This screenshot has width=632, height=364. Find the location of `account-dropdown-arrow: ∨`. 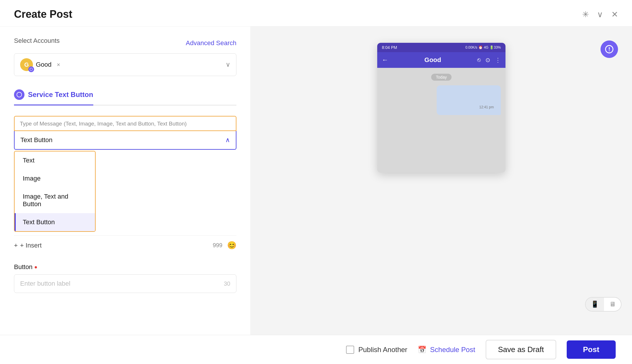

account-dropdown-arrow: ∨ is located at coordinates (228, 65).